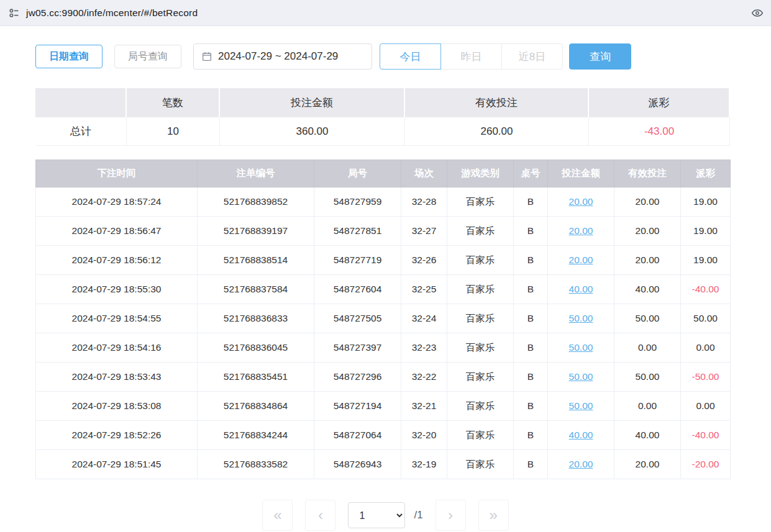 Image resolution: width=771 pixels, height=532 pixels. I want to click on prev-page-button: ‹, so click(321, 515).